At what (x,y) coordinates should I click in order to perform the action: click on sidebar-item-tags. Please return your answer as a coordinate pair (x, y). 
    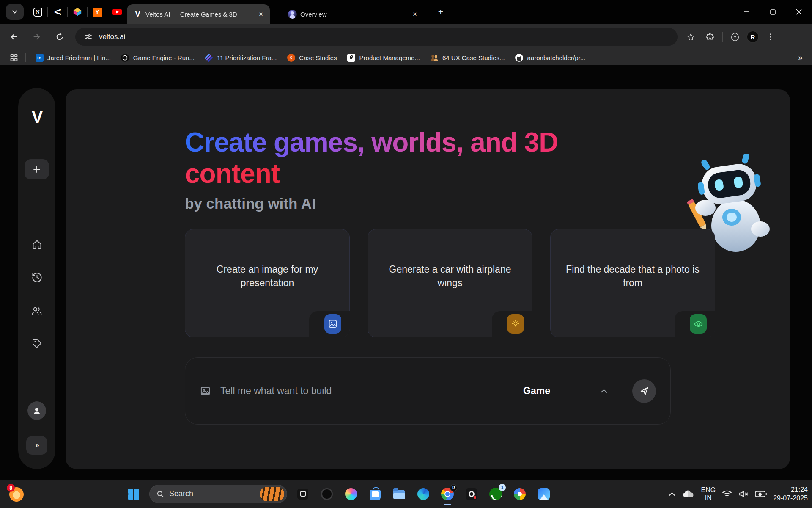
    Looking at the image, I should click on (37, 344).